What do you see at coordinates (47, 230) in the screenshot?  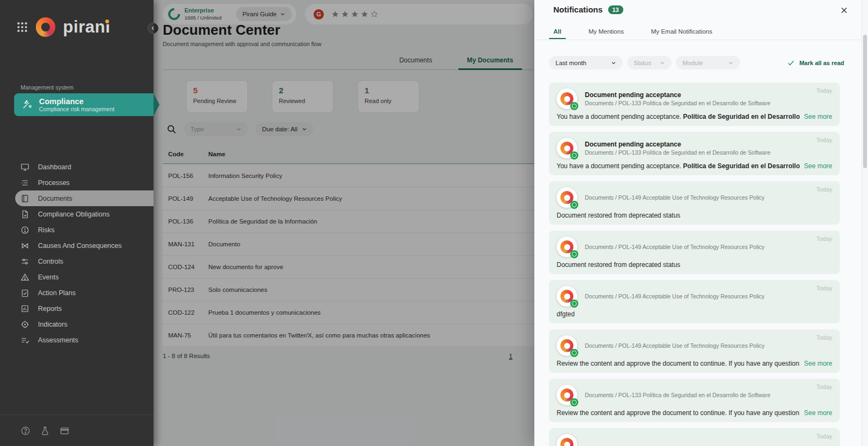 I see `sidebar-item-label: Risks` at bounding box center [47, 230].